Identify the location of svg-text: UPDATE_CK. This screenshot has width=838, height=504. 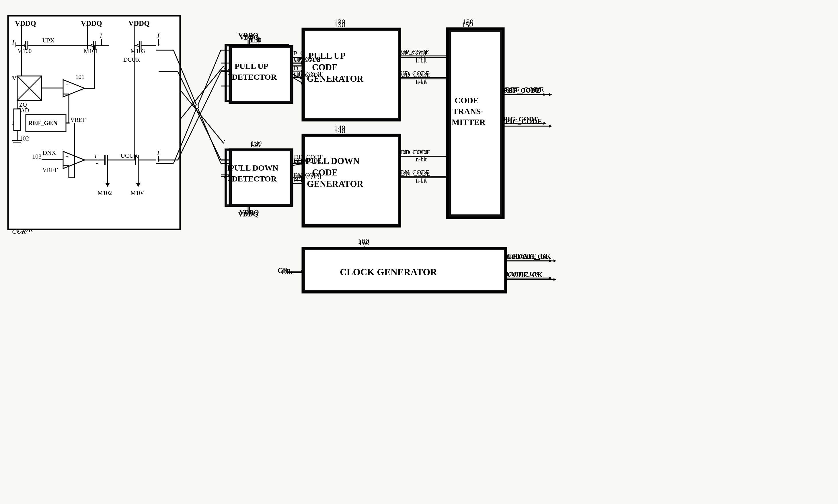
(529, 256).